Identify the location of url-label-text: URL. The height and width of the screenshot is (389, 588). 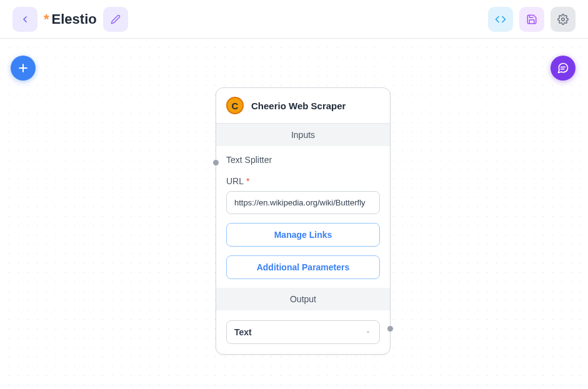
(235, 181).